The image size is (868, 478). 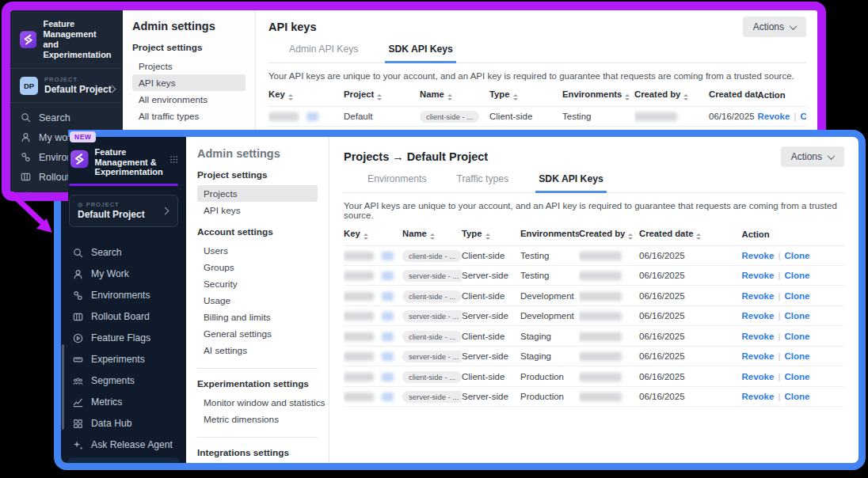 What do you see at coordinates (124, 464) in the screenshot?
I see `sidebar-item-fme-settings: FME Settings` at bounding box center [124, 464].